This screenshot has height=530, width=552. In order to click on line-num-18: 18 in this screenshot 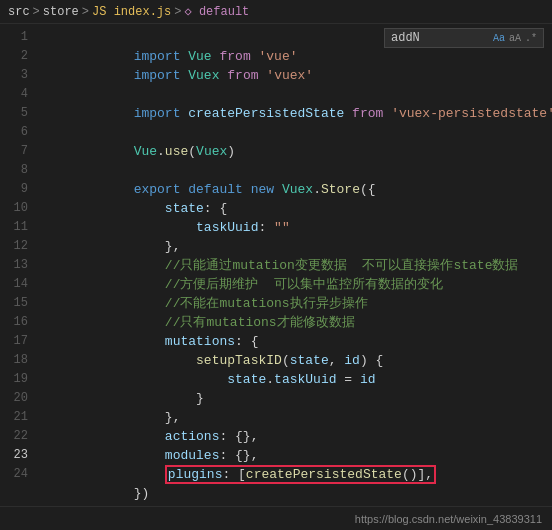, I will do `click(14, 360)`.